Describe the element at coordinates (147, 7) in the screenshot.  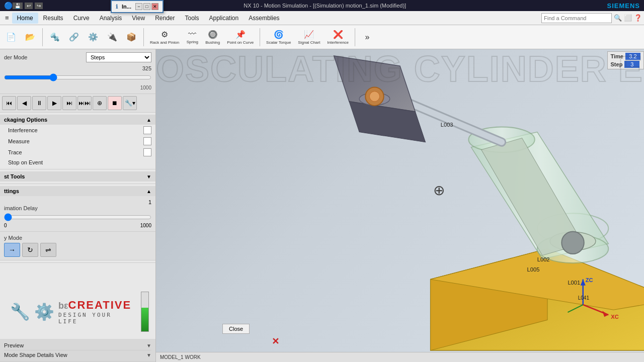
I see `dialog-controls: − □ ✕` at that location.